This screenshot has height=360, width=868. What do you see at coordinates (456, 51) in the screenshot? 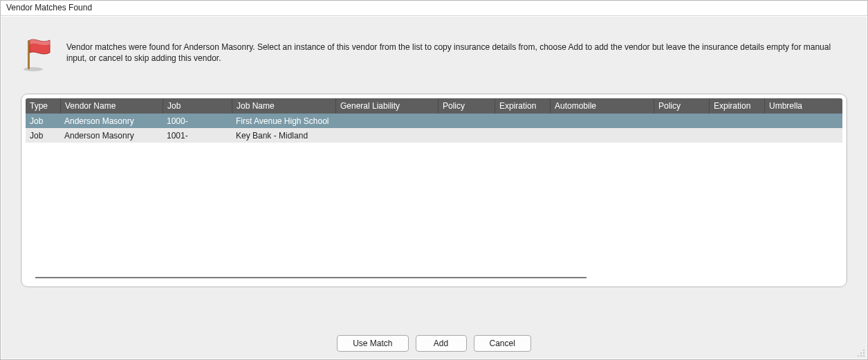
I see `message-text: Vendor matches were found for Anderson M…` at bounding box center [456, 51].